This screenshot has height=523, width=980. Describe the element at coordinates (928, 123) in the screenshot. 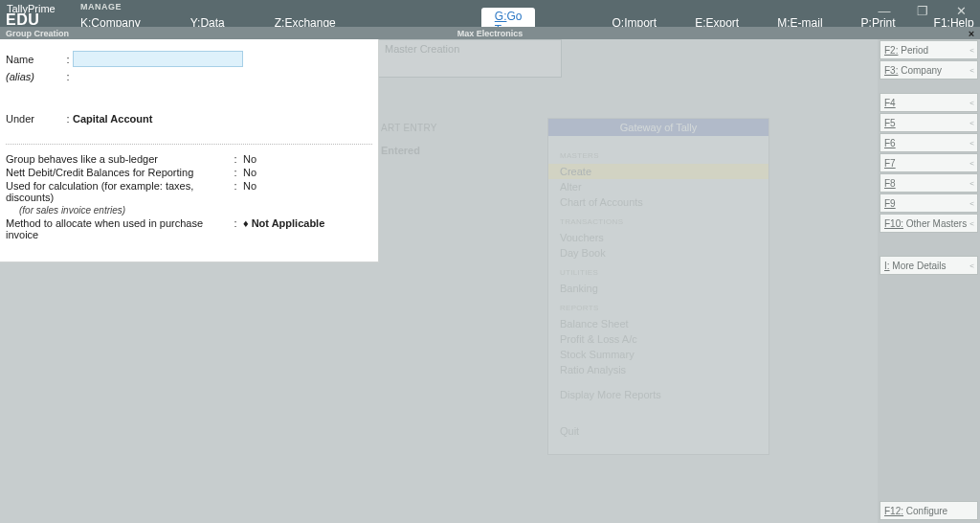

I see `sb-f5: F5<` at that location.